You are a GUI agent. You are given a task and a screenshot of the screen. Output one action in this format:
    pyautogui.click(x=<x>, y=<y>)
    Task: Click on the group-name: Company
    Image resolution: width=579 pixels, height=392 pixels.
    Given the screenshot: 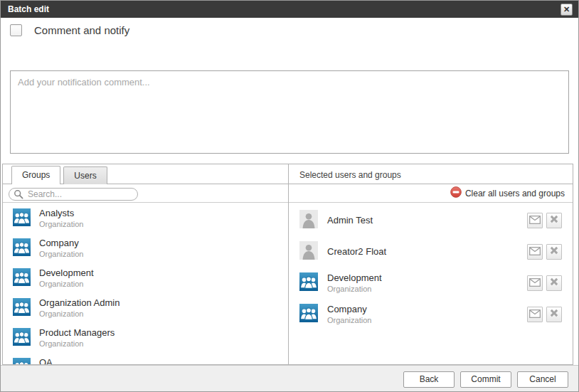 What is the action you would take?
    pyautogui.click(x=61, y=243)
    